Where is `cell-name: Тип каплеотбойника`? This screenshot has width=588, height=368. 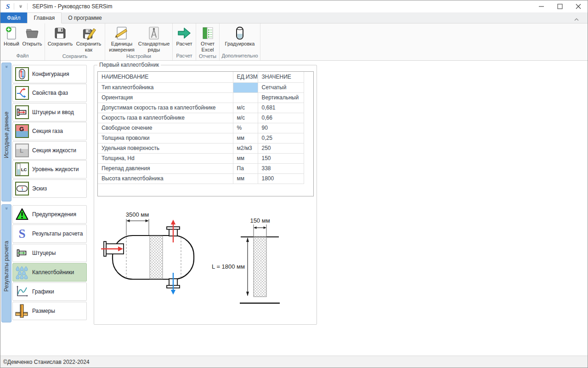 cell-name: Тип каплеотбойника is located at coordinates (165, 87).